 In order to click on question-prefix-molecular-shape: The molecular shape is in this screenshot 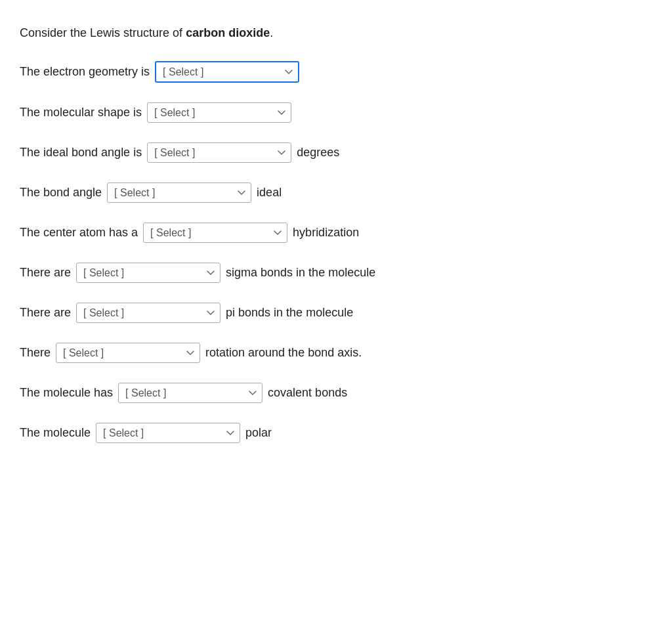, I will do `click(81, 113)`.